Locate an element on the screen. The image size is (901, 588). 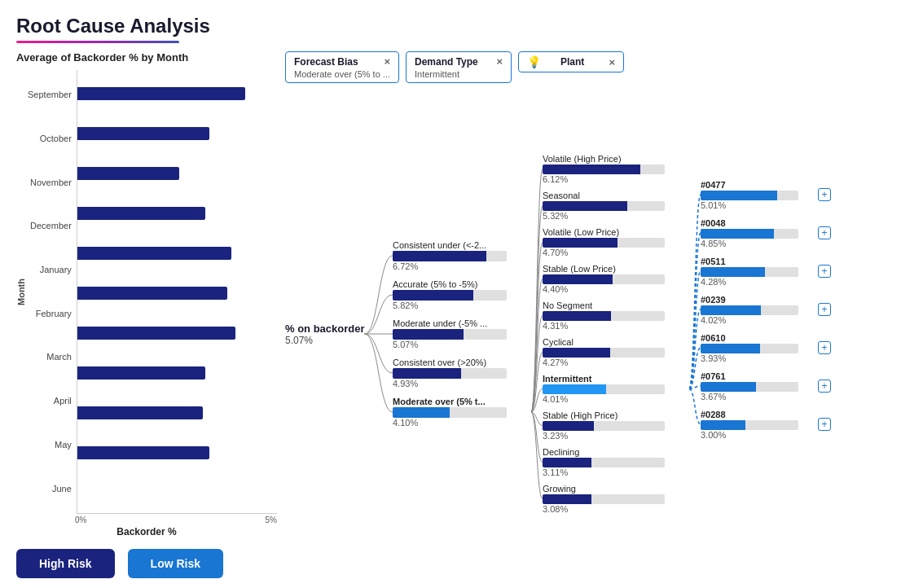
root-node: % on backorder 5.07% is located at coordinates (325, 334).